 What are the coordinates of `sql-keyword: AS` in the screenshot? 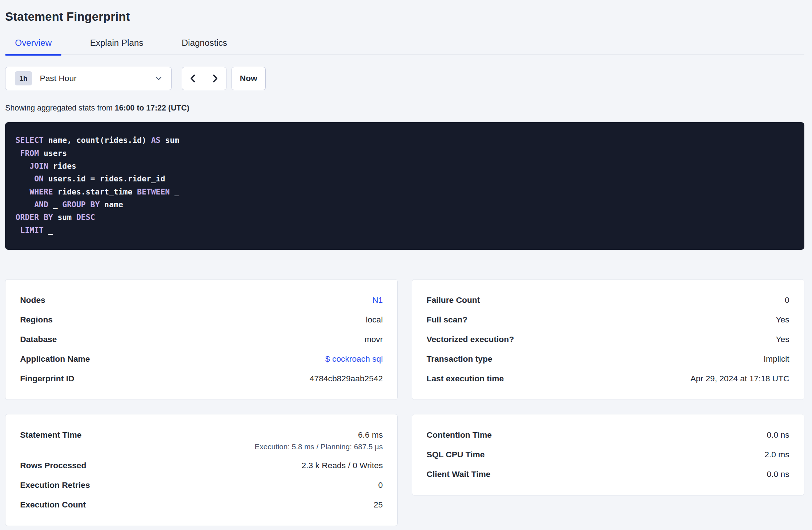 It's located at (156, 140).